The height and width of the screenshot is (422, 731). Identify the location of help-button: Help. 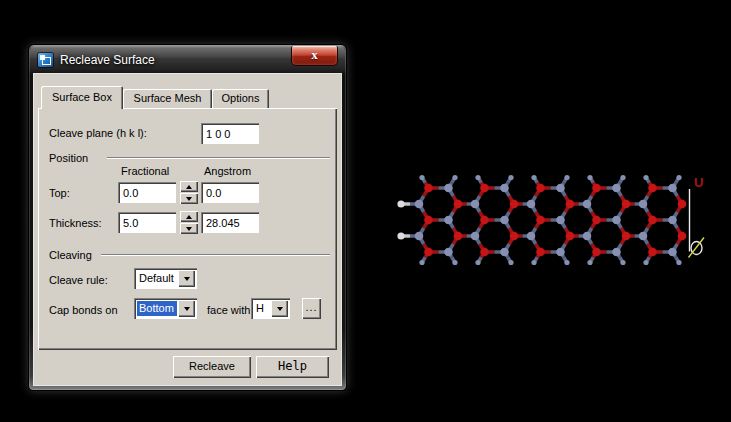
(292, 367).